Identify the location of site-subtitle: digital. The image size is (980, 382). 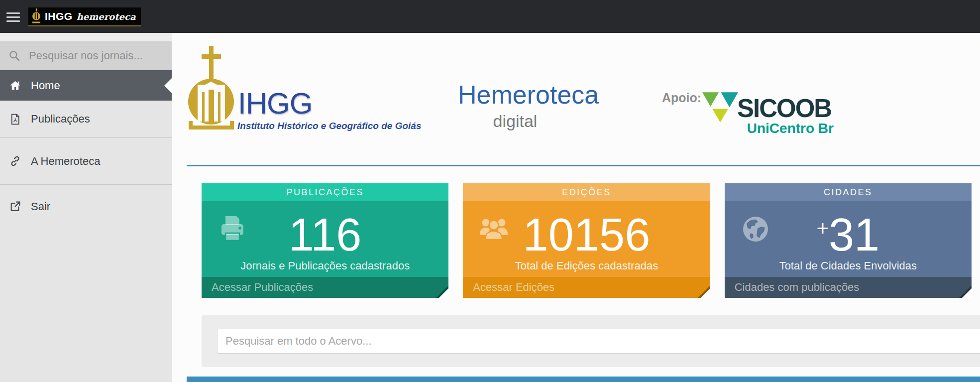
(515, 122).